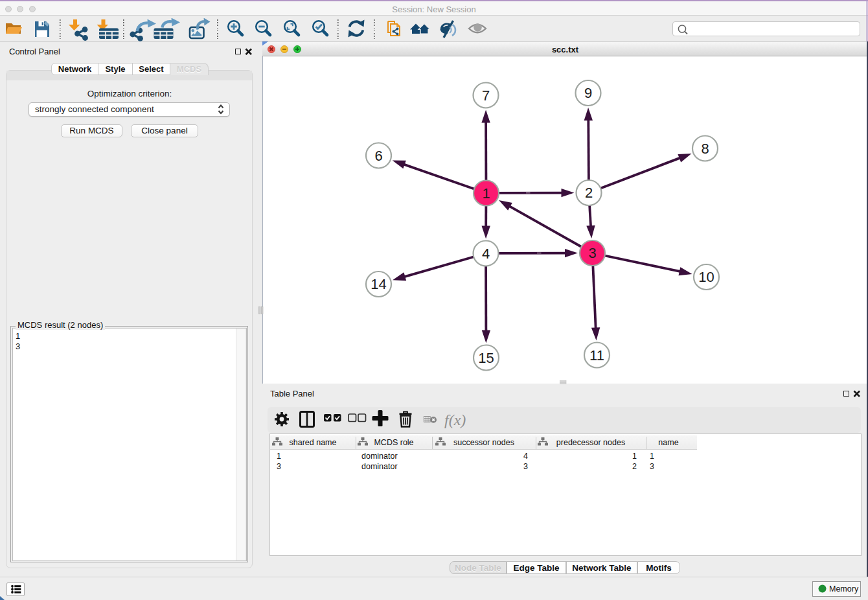 The height and width of the screenshot is (600, 868). What do you see at coordinates (486, 358) in the screenshot?
I see `svg-text: 15` at bounding box center [486, 358].